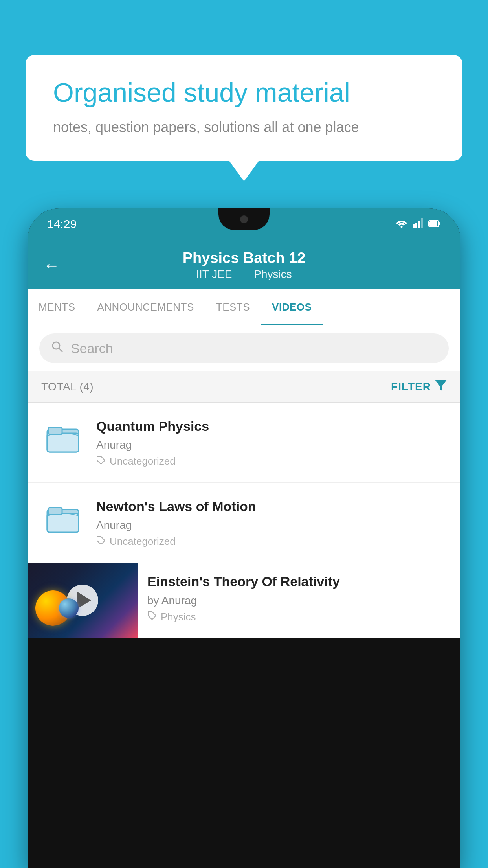 The height and width of the screenshot is (868, 488). Describe the element at coordinates (272, 525) in the screenshot. I see `video-author-2: Anurag` at that location.